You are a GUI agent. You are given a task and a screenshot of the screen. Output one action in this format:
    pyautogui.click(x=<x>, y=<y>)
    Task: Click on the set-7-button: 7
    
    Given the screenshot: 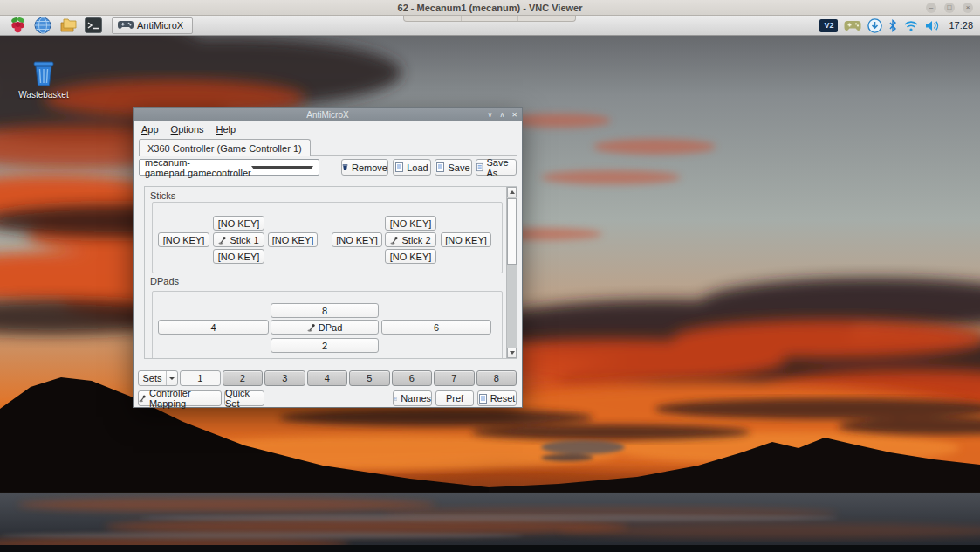 What is the action you would take?
    pyautogui.click(x=454, y=378)
    